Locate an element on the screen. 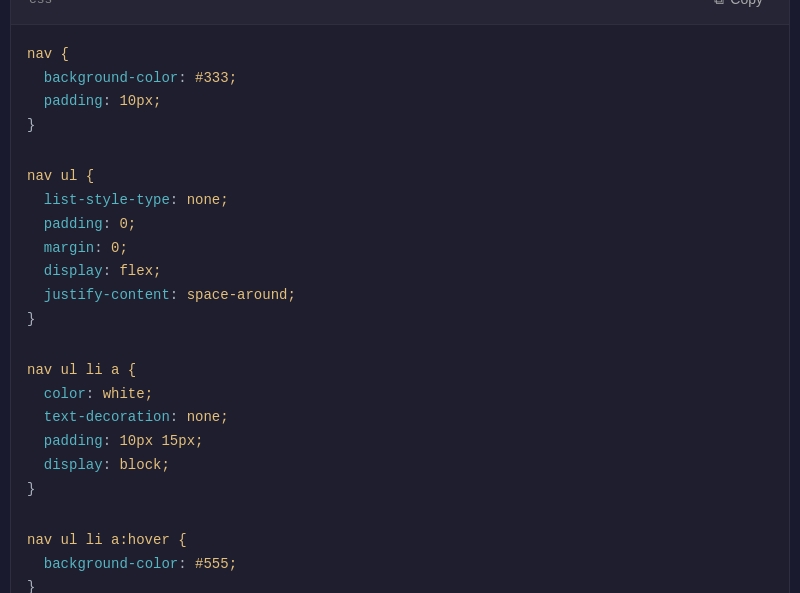 Image resolution: width=800 pixels, height=593 pixels. value: #333; is located at coordinates (216, 78).